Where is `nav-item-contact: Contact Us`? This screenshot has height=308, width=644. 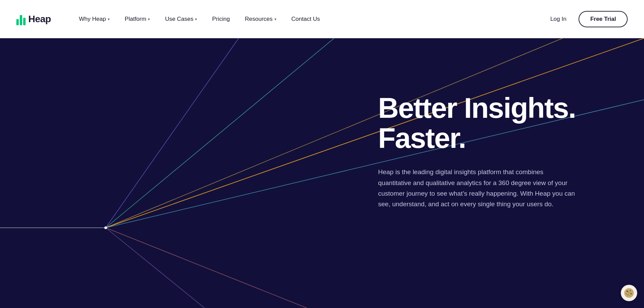 nav-item-contact: Contact Us is located at coordinates (306, 19).